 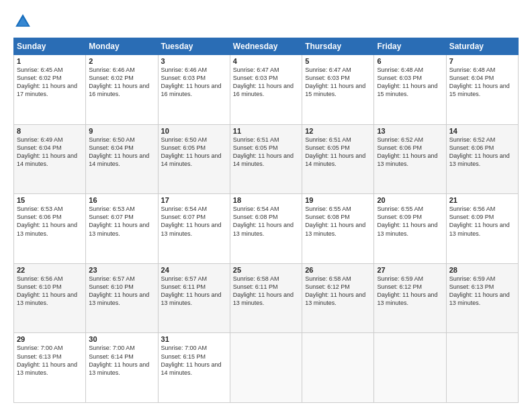 I want to click on sunrise-label: Sunrise: 6:51 AM, so click(x=257, y=140).